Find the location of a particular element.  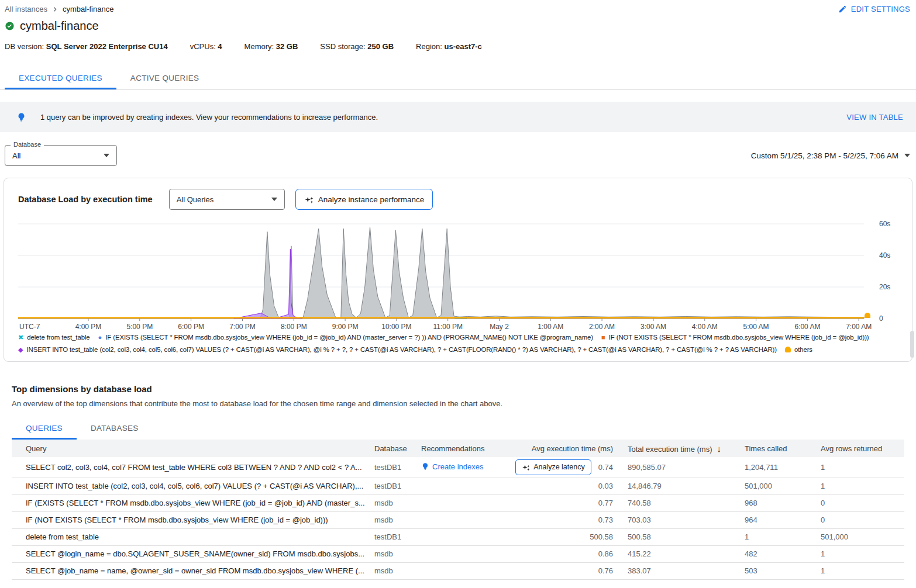

tab-queries: QUERIES is located at coordinates (44, 428).